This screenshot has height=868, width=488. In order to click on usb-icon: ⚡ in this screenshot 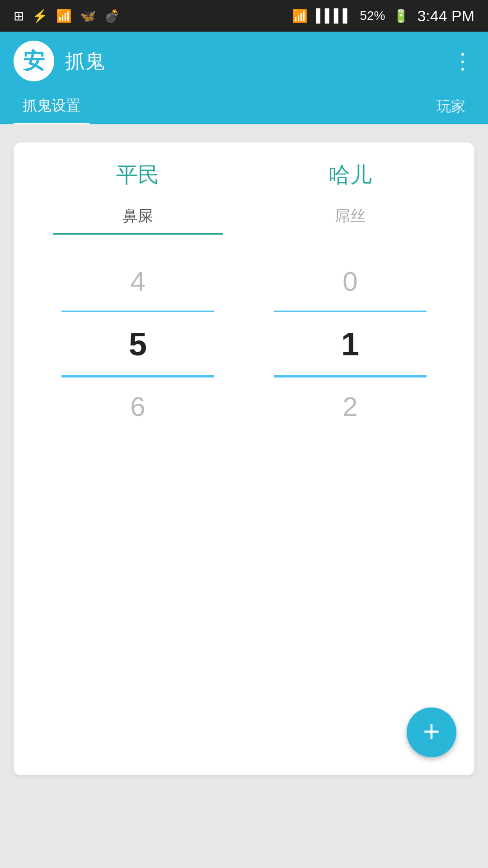, I will do `click(40, 16)`.